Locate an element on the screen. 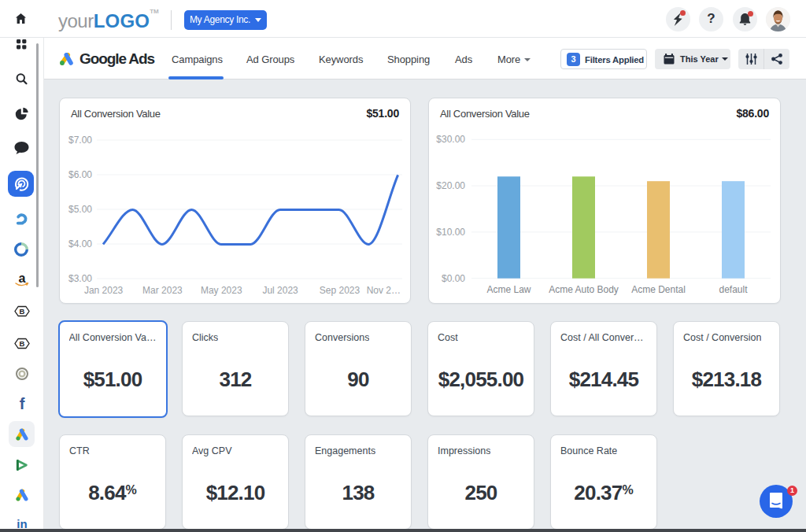 The image size is (806, 532). svg-text: $4.00 is located at coordinates (80, 244).